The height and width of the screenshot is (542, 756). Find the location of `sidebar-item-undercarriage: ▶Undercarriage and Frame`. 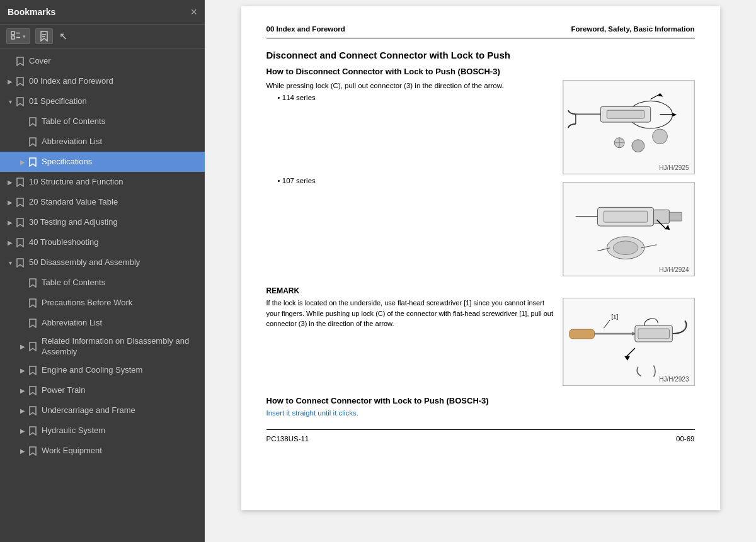

sidebar-item-undercarriage: ▶Undercarriage and Frame is located at coordinates (102, 411).